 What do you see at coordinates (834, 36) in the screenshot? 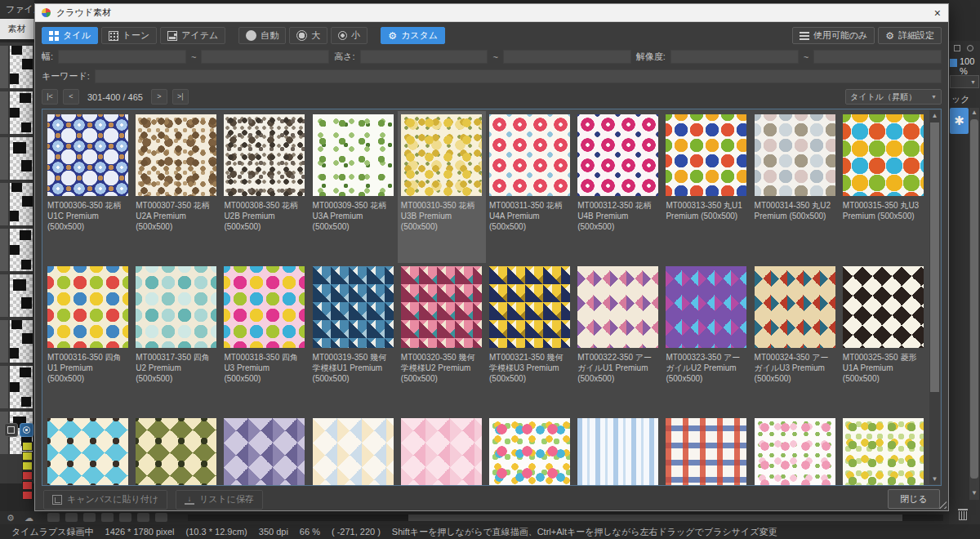
I see `available-only-button: 使用可能のみ` at bounding box center [834, 36].